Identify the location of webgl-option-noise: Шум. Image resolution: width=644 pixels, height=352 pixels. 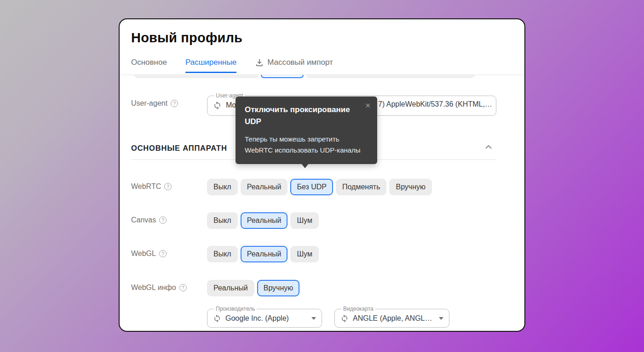
(305, 254).